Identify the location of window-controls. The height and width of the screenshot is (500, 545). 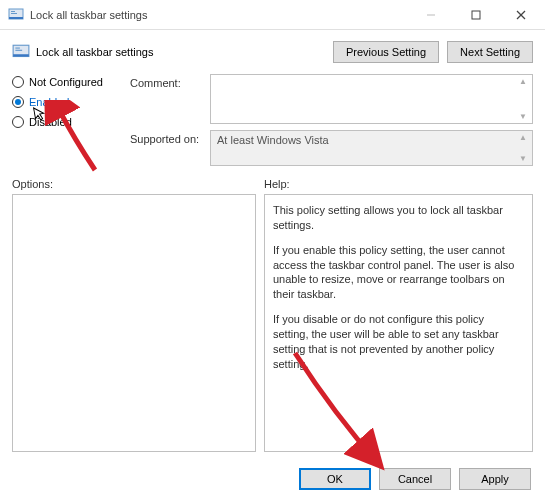
(476, 15).